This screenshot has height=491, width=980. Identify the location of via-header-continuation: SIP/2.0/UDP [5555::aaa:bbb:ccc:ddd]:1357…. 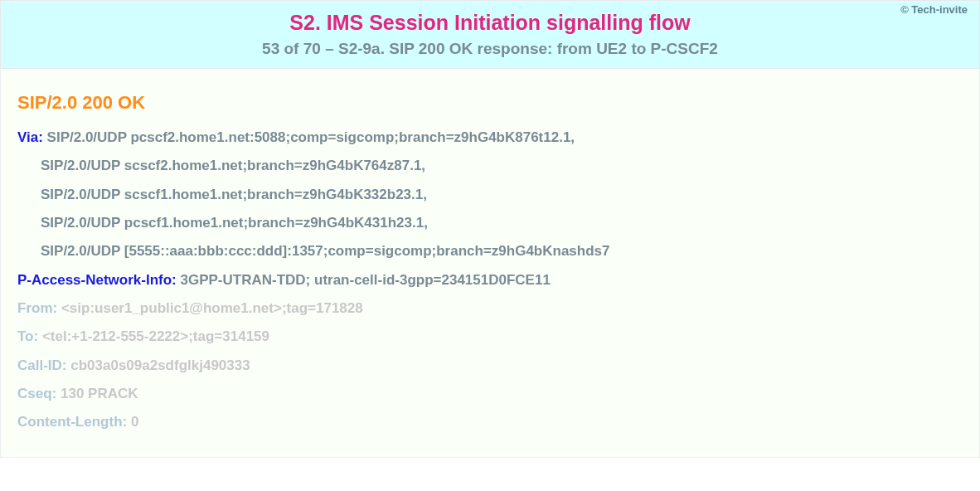
(490, 251).